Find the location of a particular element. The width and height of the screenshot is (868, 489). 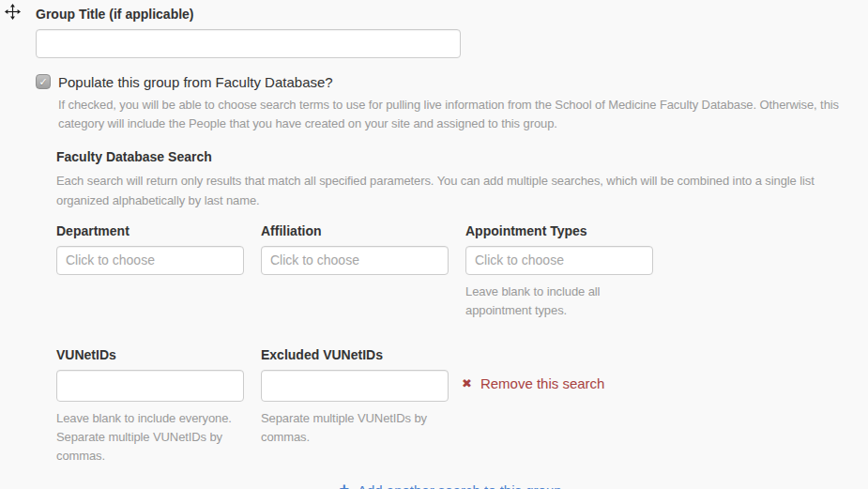

vunetids-input is located at coordinates (150, 386).